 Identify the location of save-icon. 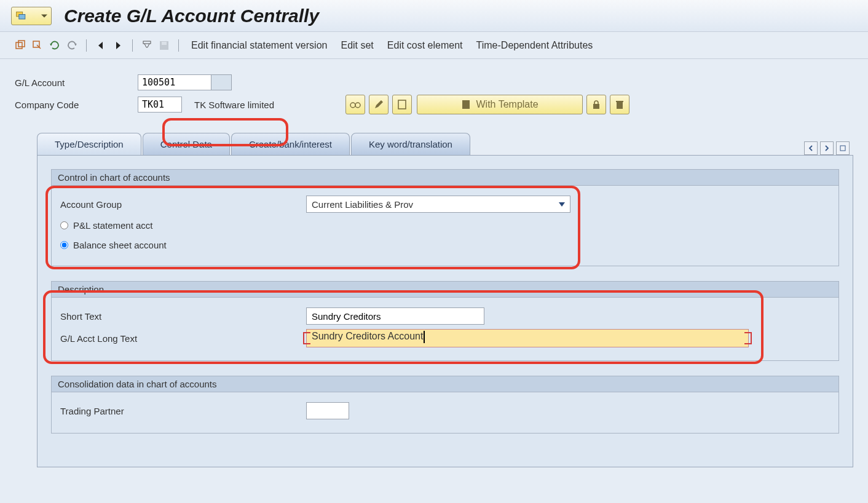
(164, 46).